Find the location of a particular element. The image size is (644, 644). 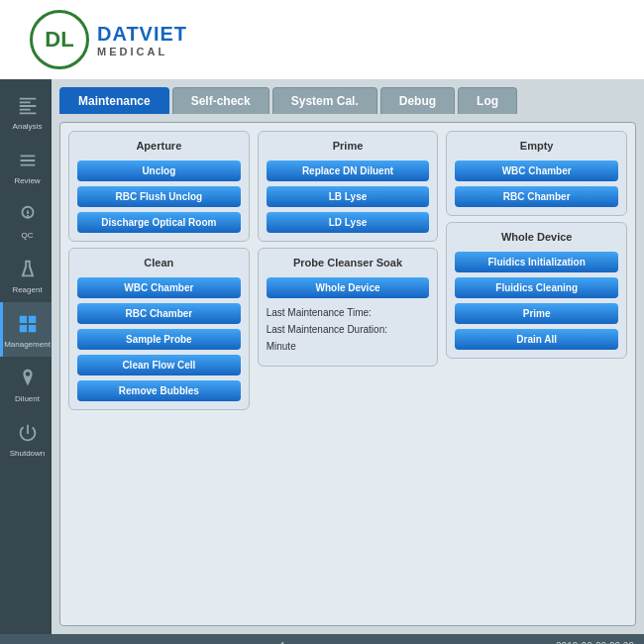

sidebar: Analysis Review QC Reagent is located at coordinates (26, 357).